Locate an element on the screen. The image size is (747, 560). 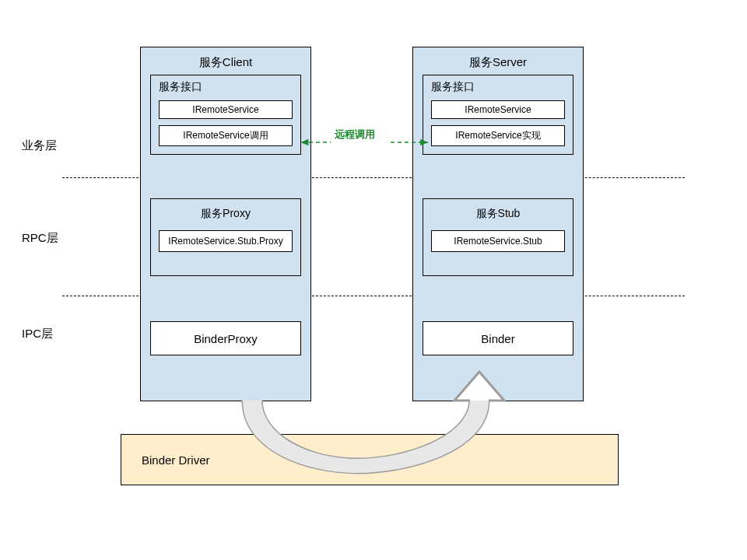
layer-label-business: 业务层 is located at coordinates (39, 146).